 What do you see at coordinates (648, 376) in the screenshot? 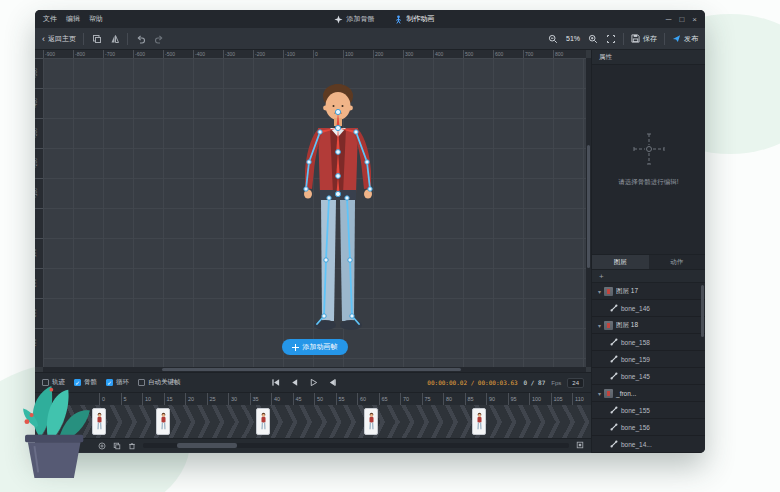
I see `bone-row: bone_145` at bounding box center [648, 376].